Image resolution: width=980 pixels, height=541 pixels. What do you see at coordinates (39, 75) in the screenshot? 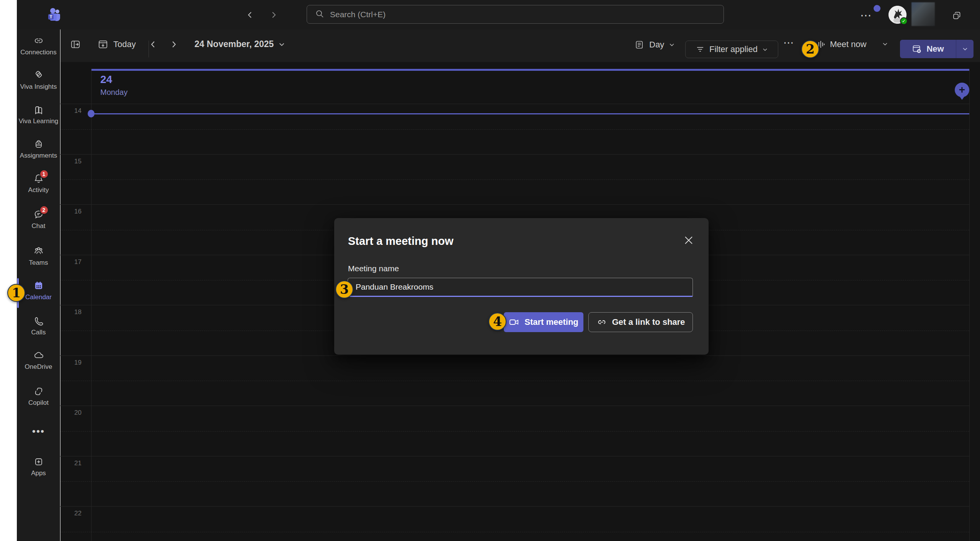
I see `viva-insights-icon` at bounding box center [39, 75].